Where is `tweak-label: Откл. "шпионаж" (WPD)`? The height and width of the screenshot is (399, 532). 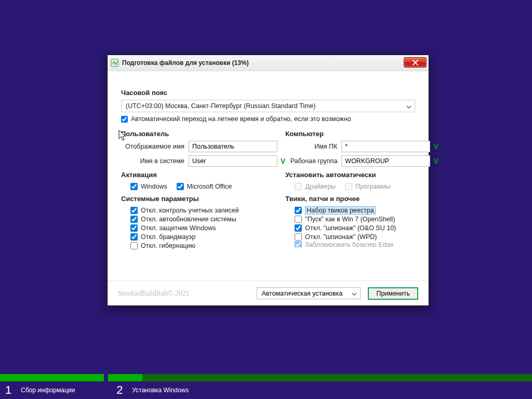 tweak-label: Откл. "шпионаж" (WPD) is located at coordinates (341, 237).